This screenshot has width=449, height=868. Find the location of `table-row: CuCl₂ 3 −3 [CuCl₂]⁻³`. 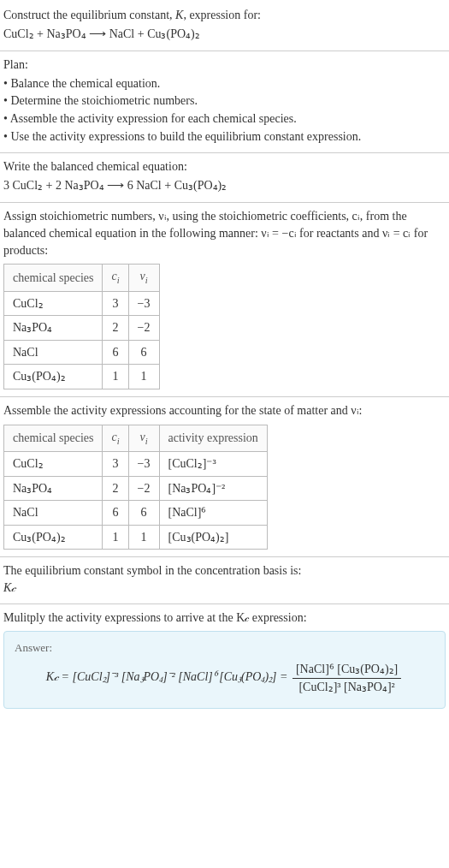

table-row: CuCl₂ 3 −3 [CuCl₂]⁻³ is located at coordinates (136, 464).